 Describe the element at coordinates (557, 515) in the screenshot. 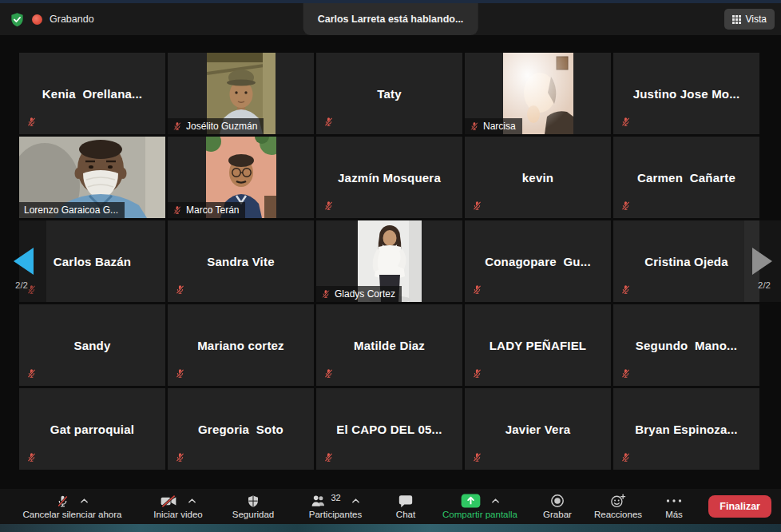

I see `record-label: Grabar` at that location.